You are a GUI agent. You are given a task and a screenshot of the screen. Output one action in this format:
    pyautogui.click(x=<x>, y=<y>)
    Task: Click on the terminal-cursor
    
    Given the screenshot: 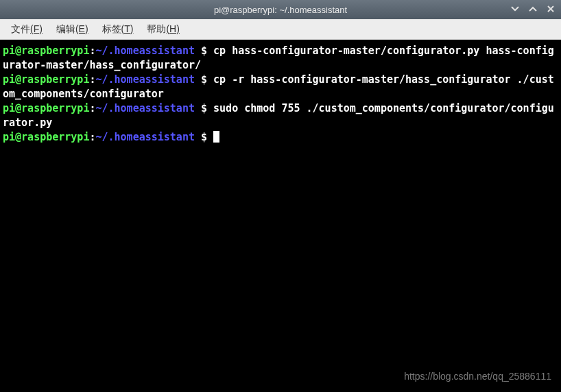 What is the action you would take?
    pyautogui.click(x=217, y=137)
    